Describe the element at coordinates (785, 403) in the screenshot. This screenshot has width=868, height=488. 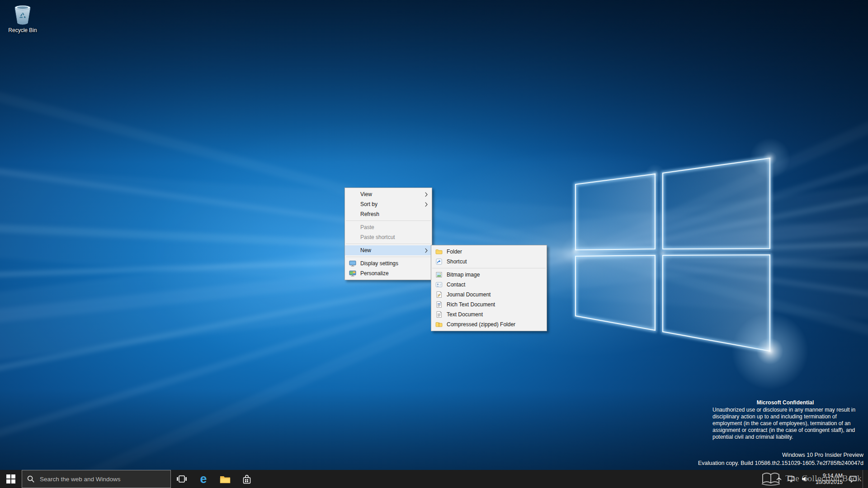
I see `confidential-title: Microsoft Confidential` at that location.